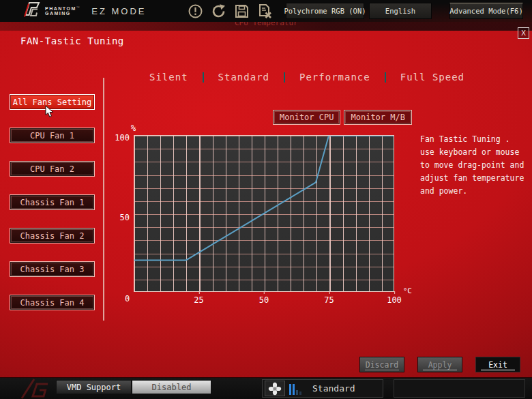 This screenshot has height=399, width=532. Describe the element at coordinates (52, 202) in the screenshot. I see `chassis-fan-1-button: Chassis Fan 1` at that location.